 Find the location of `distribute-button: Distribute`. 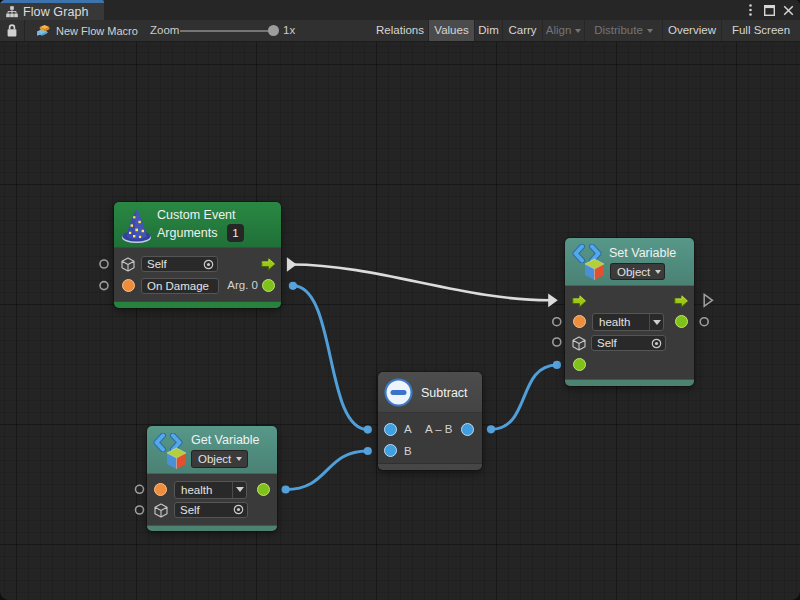

distribute-button: Distribute is located at coordinates (623, 30).